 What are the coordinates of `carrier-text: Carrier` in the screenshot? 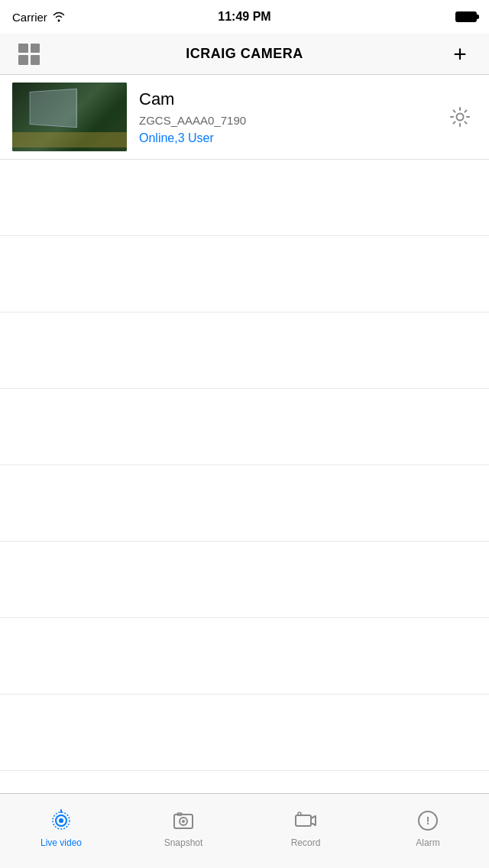 It's located at (30, 17).